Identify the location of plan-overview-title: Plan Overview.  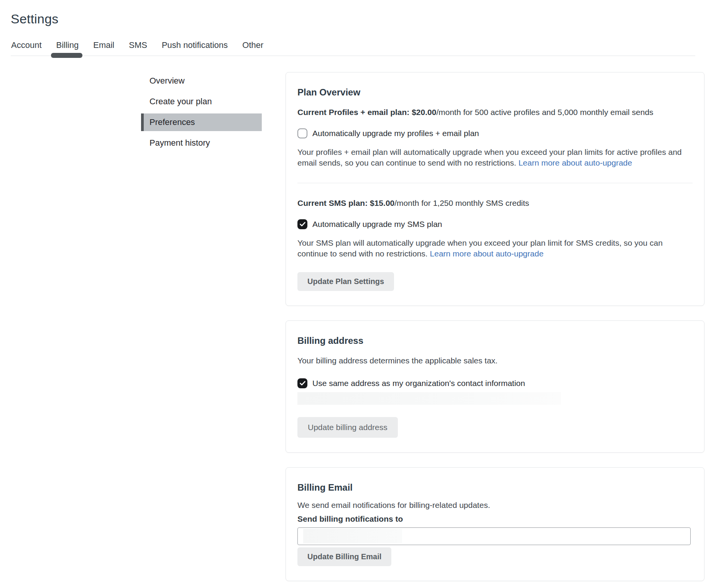
(495, 92).